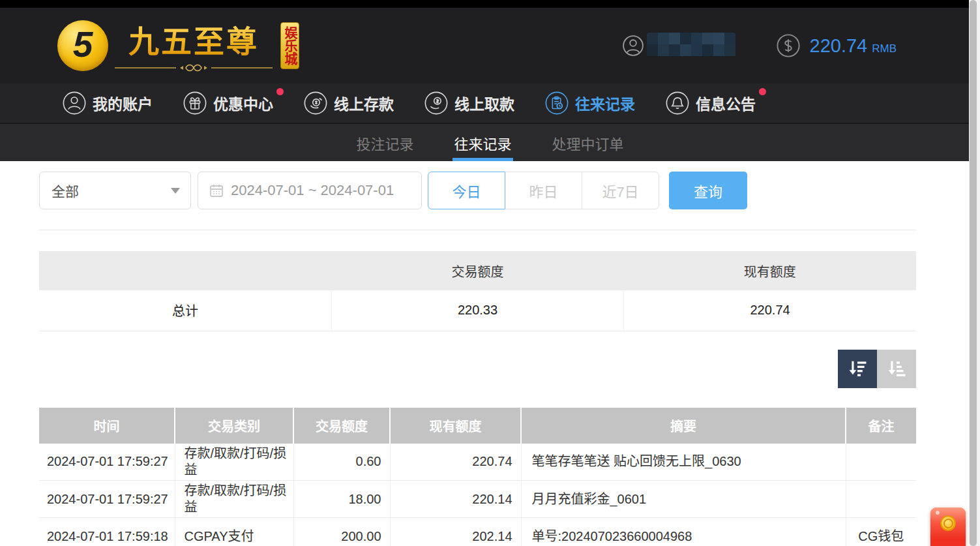 The height and width of the screenshot is (546, 980). Describe the element at coordinates (316, 103) in the screenshot. I see `deposit-icon` at that location.